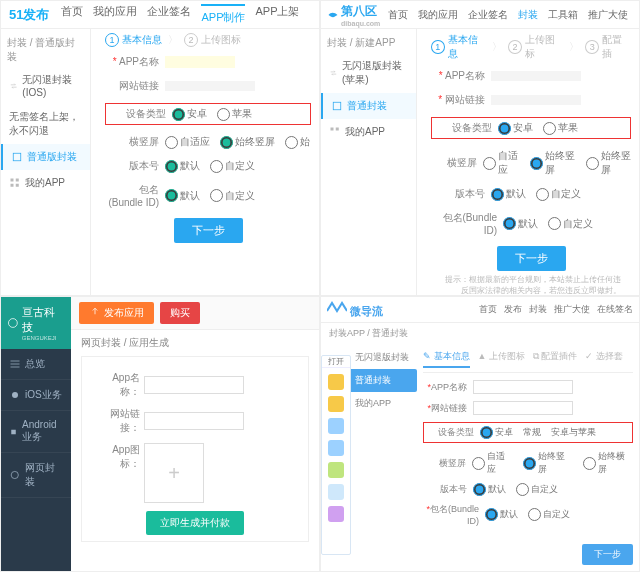  I want to click on publish-button: 发布应用, so click(116, 313).